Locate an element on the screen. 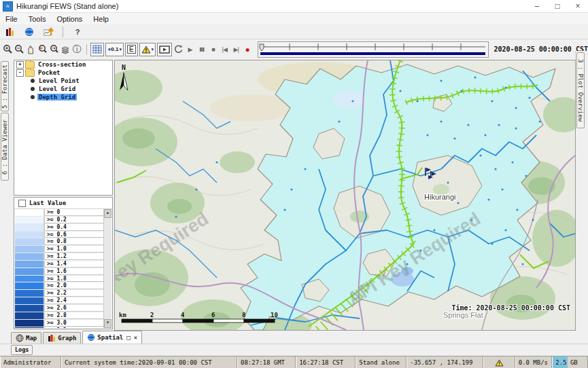  status-user: Administrator is located at coordinates (31, 363).